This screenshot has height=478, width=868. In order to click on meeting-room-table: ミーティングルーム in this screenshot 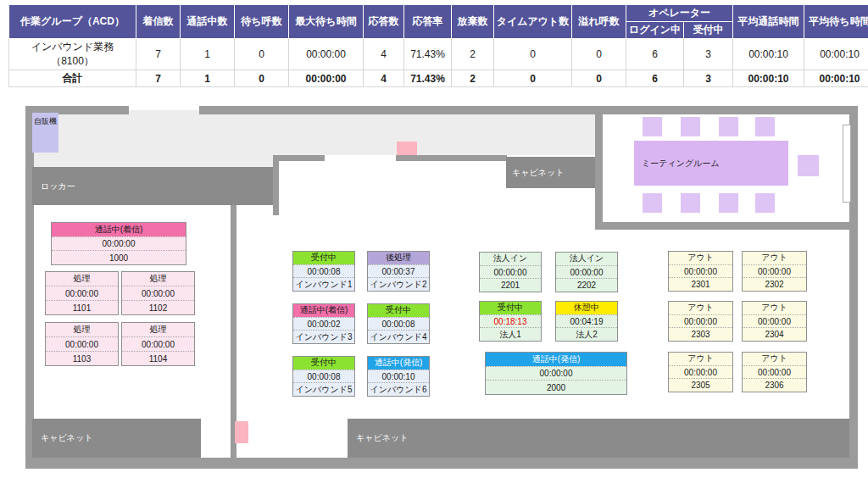, I will do `click(711, 163)`.